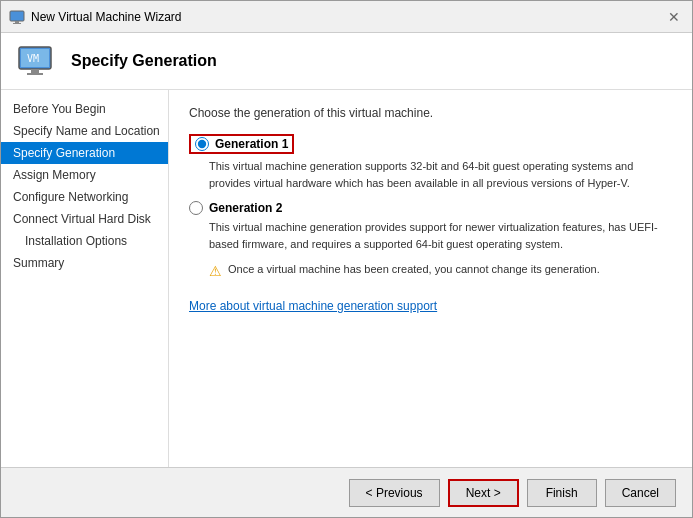 The width and height of the screenshot is (693, 518). What do you see at coordinates (84, 241) in the screenshot?
I see `sidebar-item-install: Installation Options` at bounding box center [84, 241].